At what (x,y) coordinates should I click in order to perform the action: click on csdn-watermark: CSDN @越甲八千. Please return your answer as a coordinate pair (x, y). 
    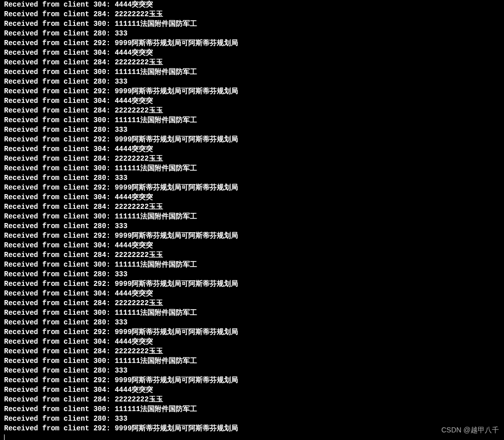
    Looking at the image, I should click on (470, 430).